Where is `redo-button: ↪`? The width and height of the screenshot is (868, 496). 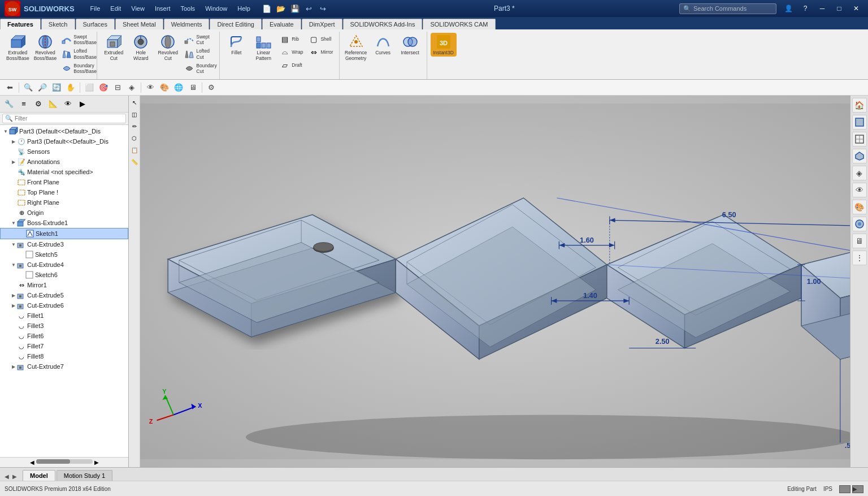
redo-button: ↪ is located at coordinates (323, 8).